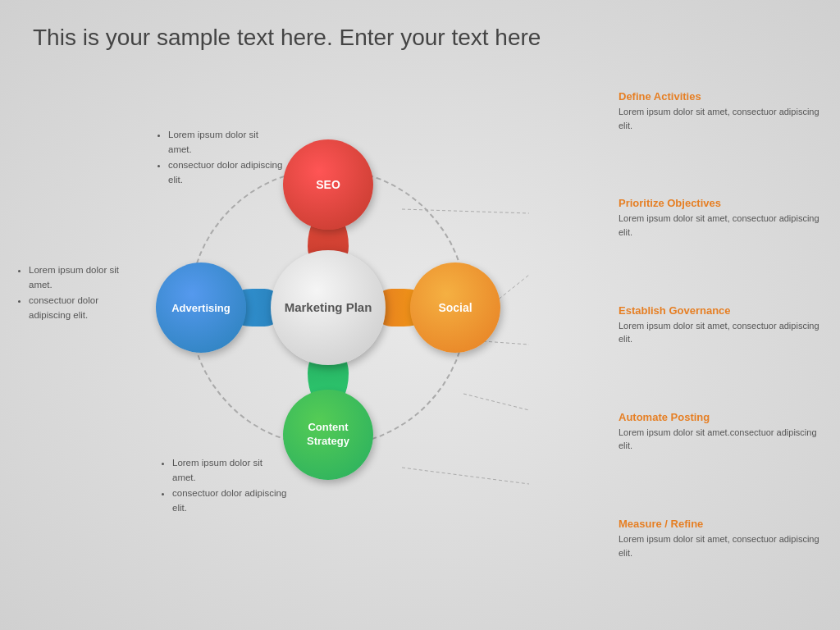 This screenshot has height=630, width=840. What do you see at coordinates (724, 523) in the screenshot?
I see `info-title: Measure / Refine` at bounding box center [724, 523].